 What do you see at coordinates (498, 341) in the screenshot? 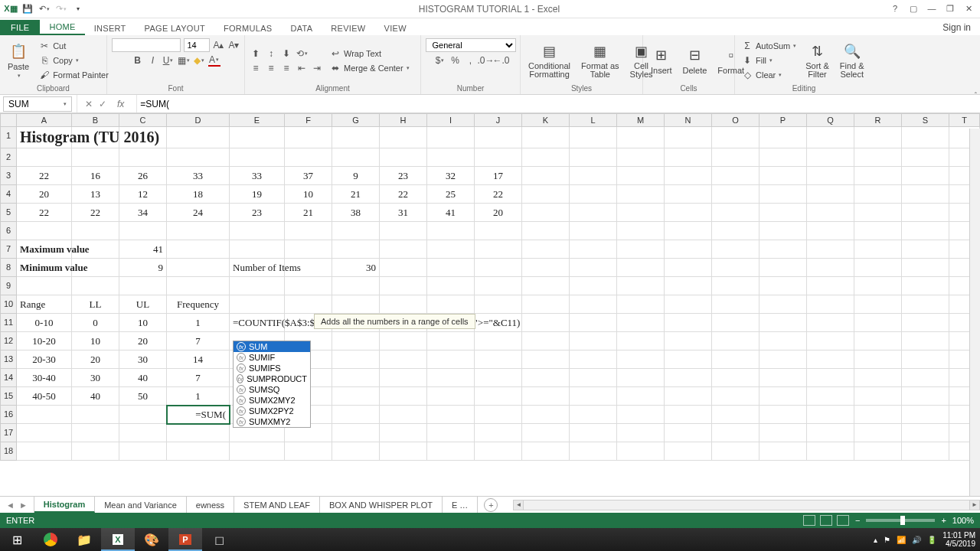
I see `cell-J12` at bounding box center [498, 341].